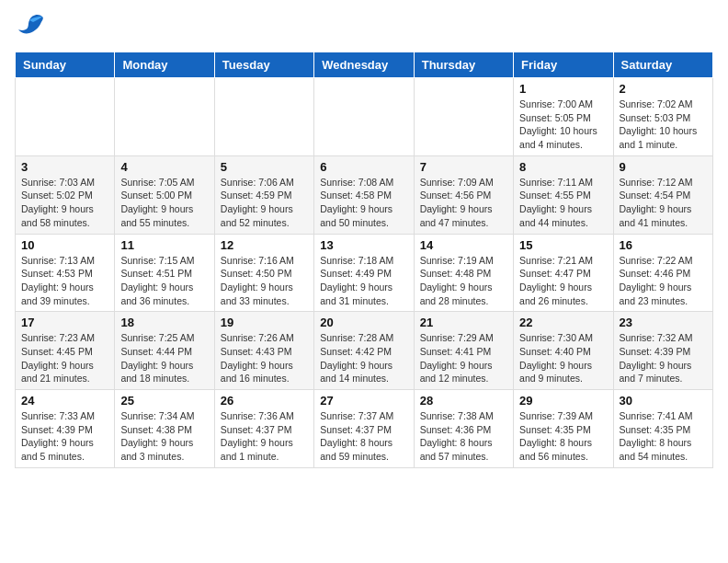 The width and height of the screenshot is (728, 563). What do you see at coordinates (165, 65) in the screenshot?
I see `weekday-header-monday: Monday` at bounding box center [165, 65].